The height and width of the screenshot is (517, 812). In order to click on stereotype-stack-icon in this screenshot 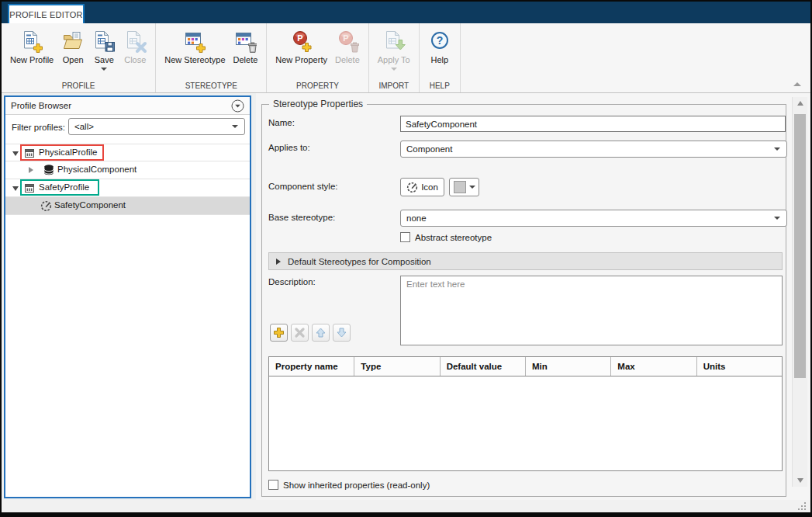, I will do `click(49, 172)`.